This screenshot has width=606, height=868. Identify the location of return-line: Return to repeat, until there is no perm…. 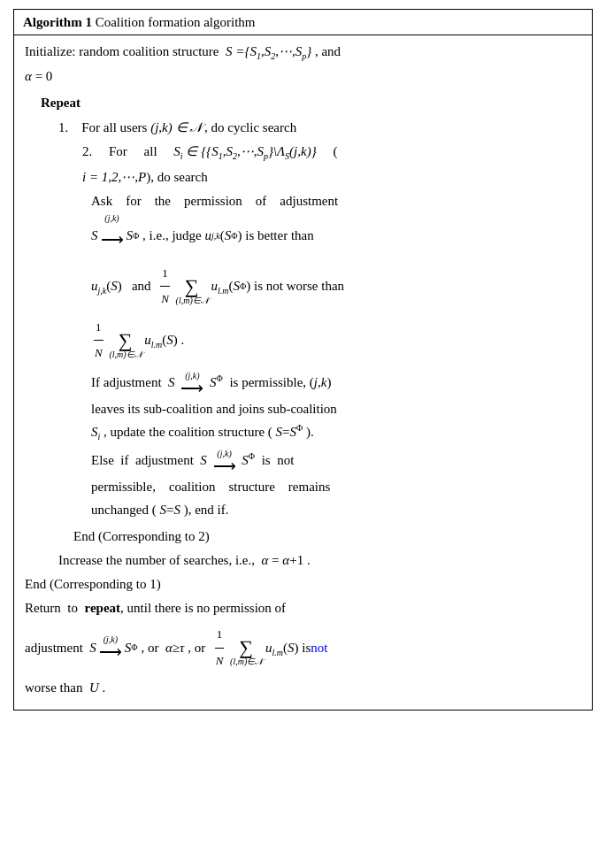
(303, 608).